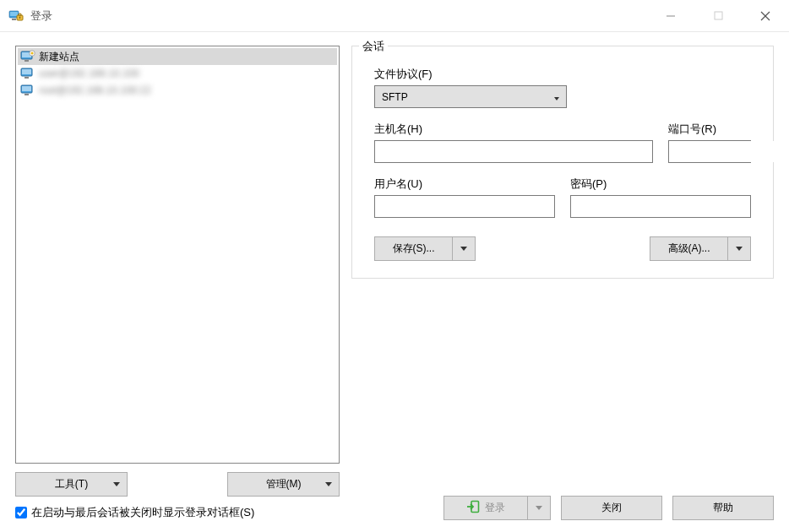  Describe the element at coordinates (473, 508) in the screenshot. I see `login-icon` at that location.